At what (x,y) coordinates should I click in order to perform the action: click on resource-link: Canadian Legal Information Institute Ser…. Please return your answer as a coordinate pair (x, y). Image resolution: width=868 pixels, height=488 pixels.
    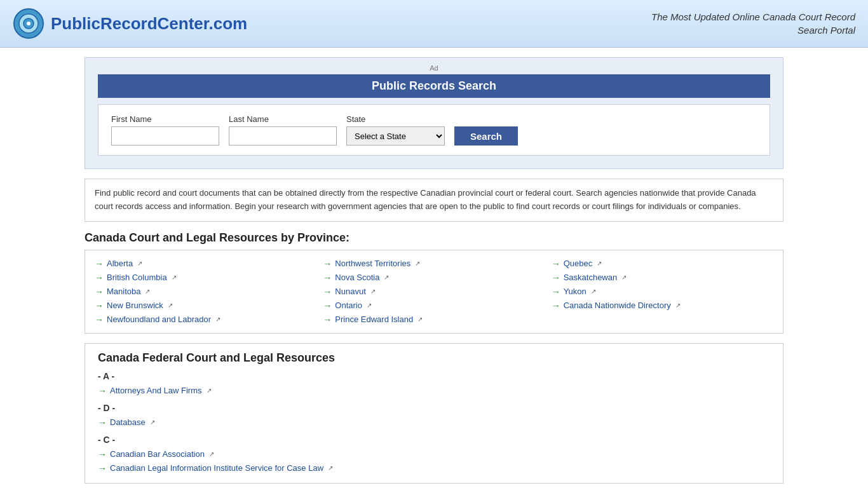
    Looking at the image, I should click on (217, 468).